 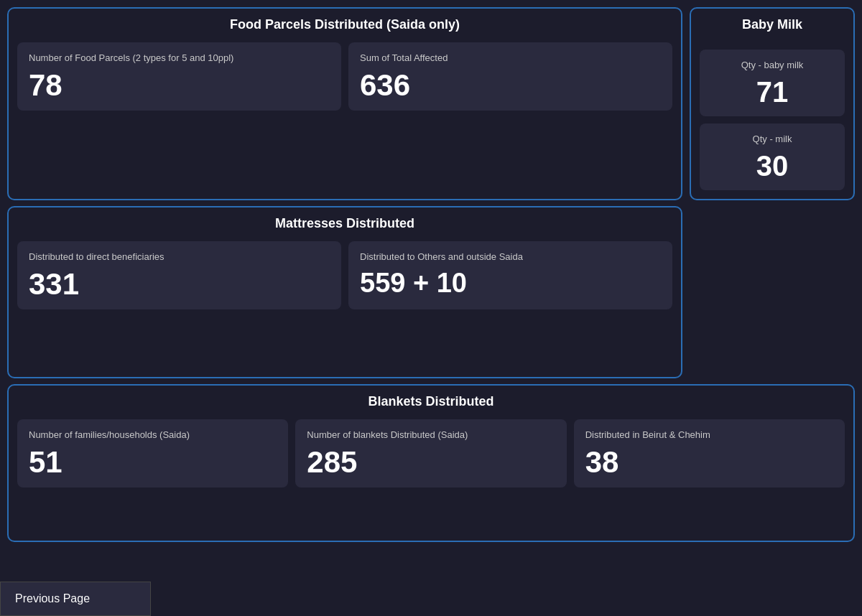 I want to click on blankets-distributed-label: Number of blankets Distributed (Saida), so click(x=431, y=435).